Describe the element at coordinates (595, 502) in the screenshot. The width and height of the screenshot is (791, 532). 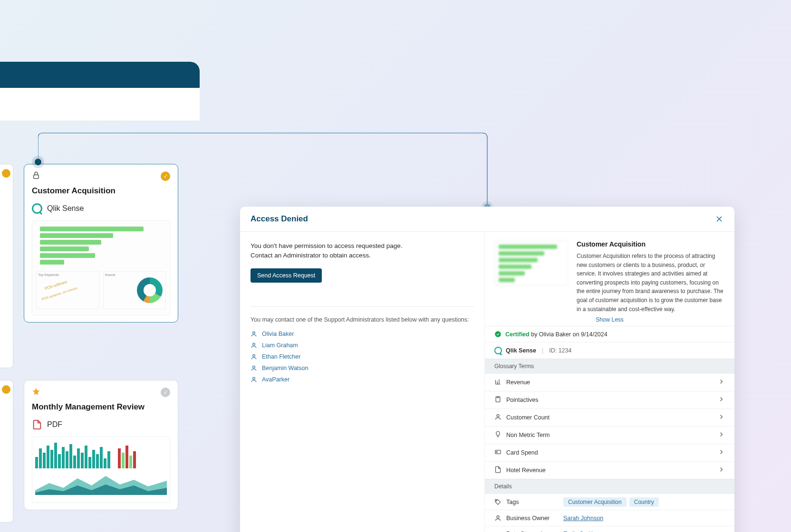
I see `tag-chip: Customer Acquisition` at that location.